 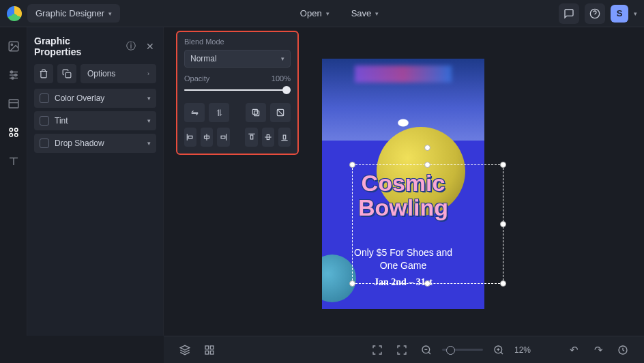 I want to click on bottom-bar: 12% ↶ ↷, so click(x=404, y=349).